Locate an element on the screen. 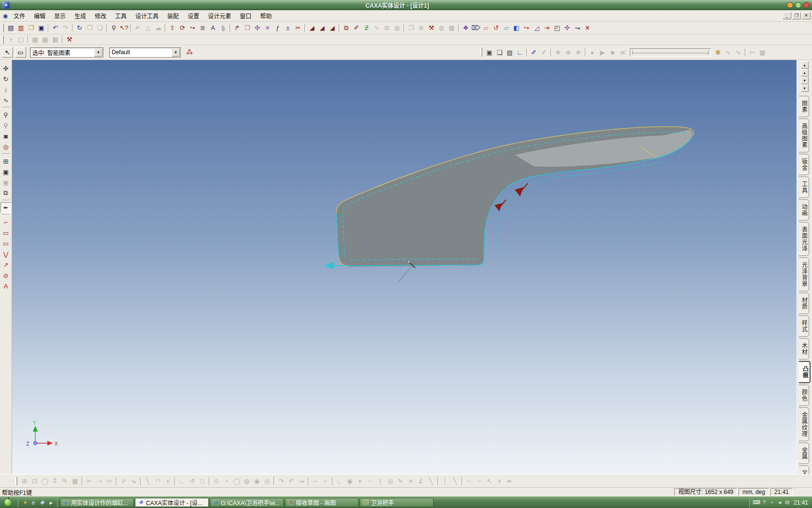 This screenshot has height=508, width=812. extrude-feature-icon: ⇧ is located at coordinates (172, 28).